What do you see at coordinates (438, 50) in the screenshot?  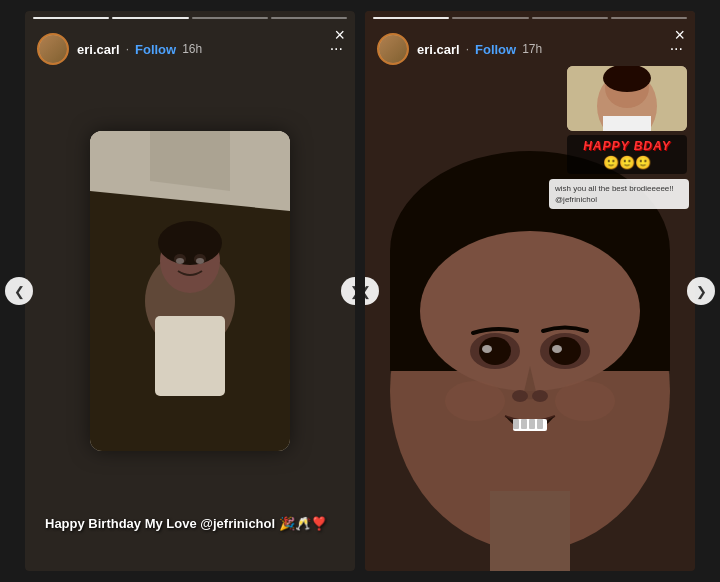 I see `right-username: eri.carl` at bounding box center [438, 50].